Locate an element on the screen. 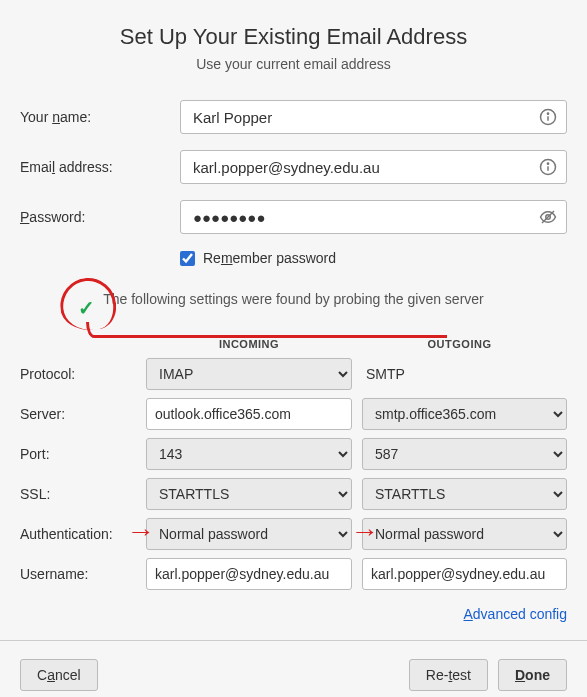  annotation-line is located at coordinates (266, 330).